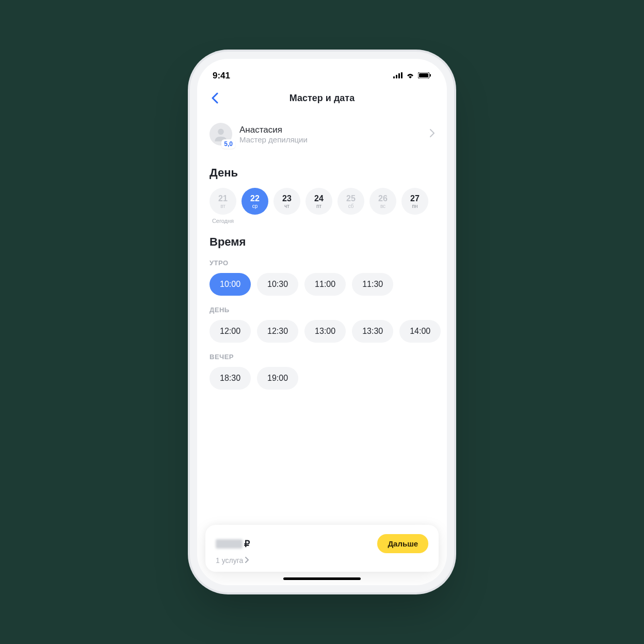 The height and width of the screenshot is (644, 644). I want to click on sheet-top-row: ₽ Дальше, so click(322, 544).